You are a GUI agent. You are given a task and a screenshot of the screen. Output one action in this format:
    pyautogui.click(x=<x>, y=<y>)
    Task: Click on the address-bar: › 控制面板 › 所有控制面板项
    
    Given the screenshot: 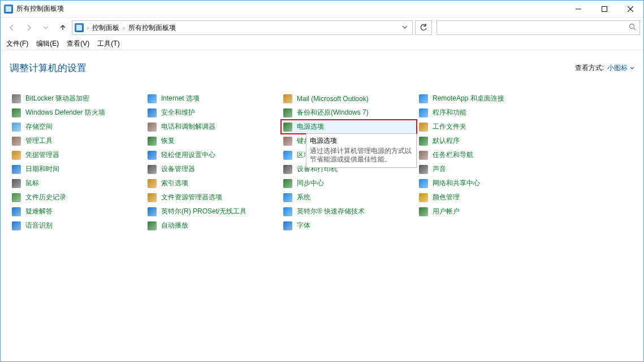 What is the action you would take?
    pyautogui.click(x=242, y=28)
    